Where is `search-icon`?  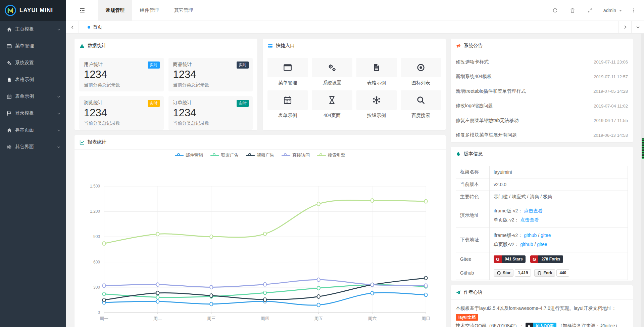 search-icon is located at coordinates (421, 100).